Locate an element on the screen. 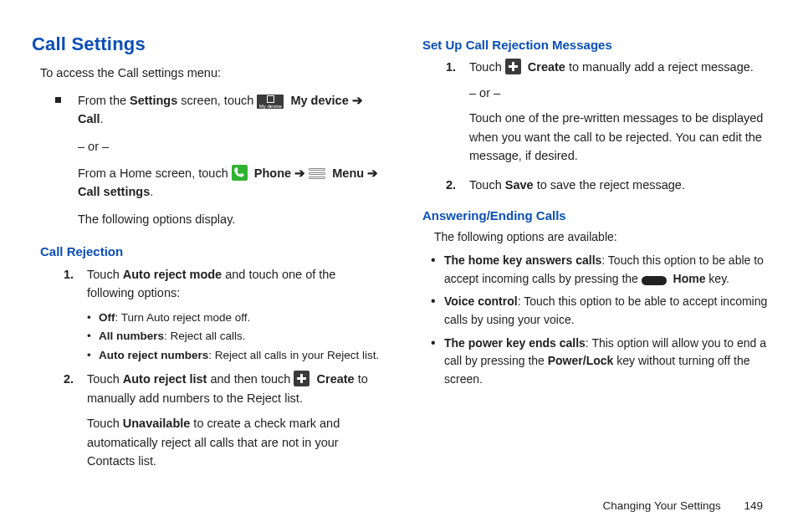 The width and height of the screenshot is (798, 532). menu-icon is located at coordinates (317, 174).